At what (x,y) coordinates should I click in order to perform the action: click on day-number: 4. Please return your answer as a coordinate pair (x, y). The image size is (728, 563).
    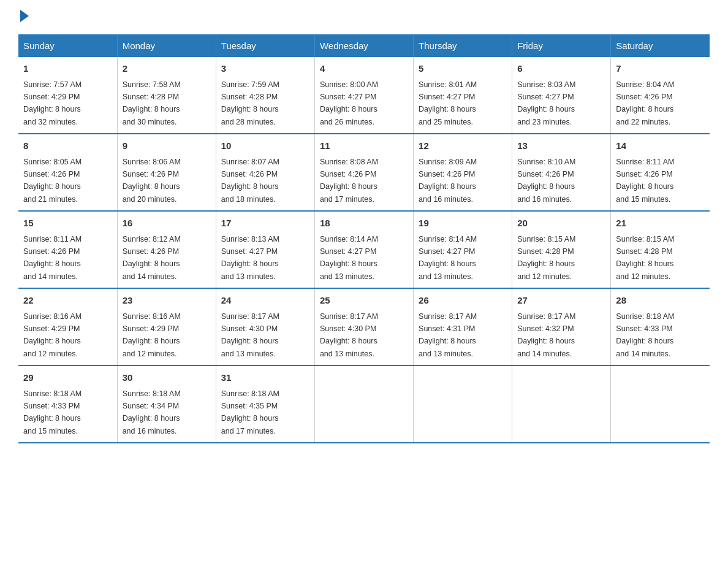
    Looking at the image, I should click on (364, 69).